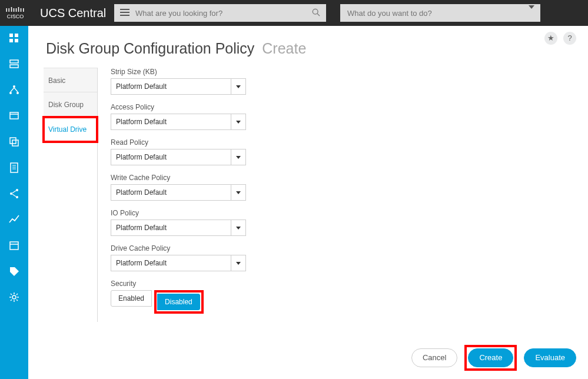 This screenshot has width=588, height=379. I want to click on help-badge: ?, so click(570, 38).